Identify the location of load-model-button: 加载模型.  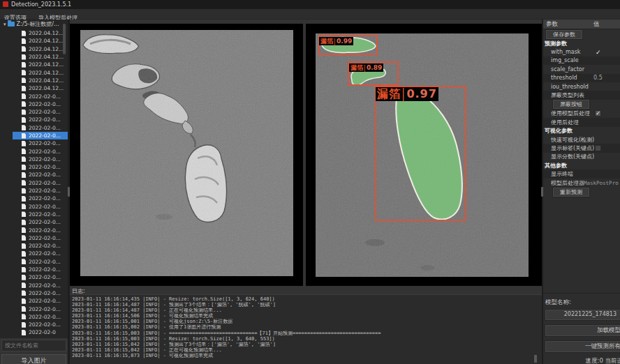
(582, 331).